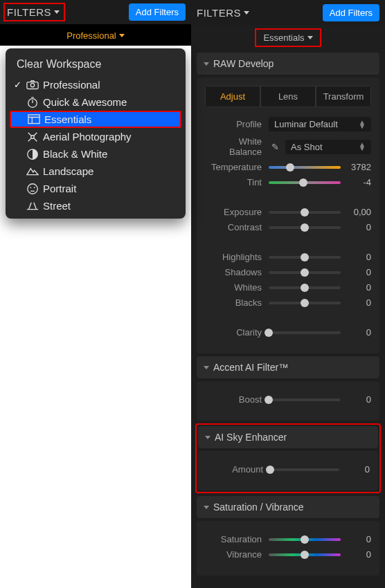 This screenshot has height=588, width=385. I want to click on street-icon, so click(33, 206).